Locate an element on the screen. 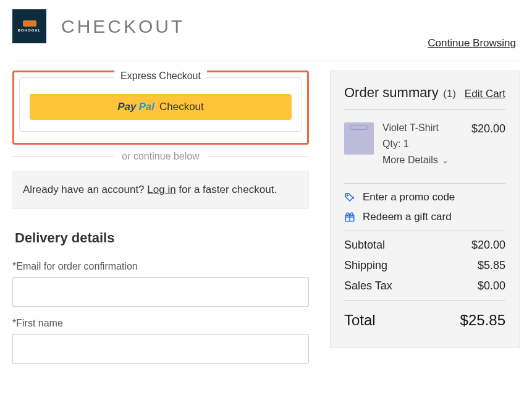 The height and width of the screenshot is (418, 532). shipping-label: Shipping is located at coordinates (366, 266).